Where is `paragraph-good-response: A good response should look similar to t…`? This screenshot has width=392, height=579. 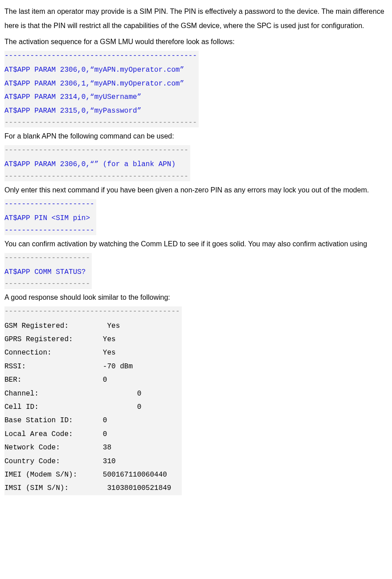 paragraph-good-response: A good response should look similar to t… is located at coordinates (196, 298).